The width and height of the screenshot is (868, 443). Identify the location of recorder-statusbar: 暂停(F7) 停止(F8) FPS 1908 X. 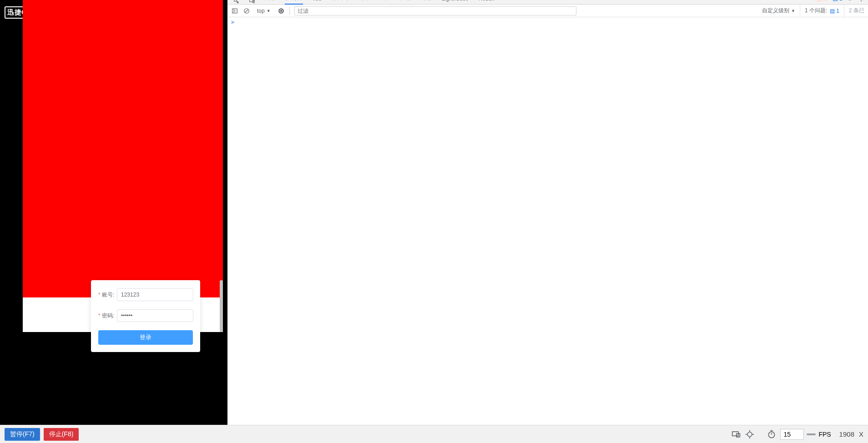
(434, 434).